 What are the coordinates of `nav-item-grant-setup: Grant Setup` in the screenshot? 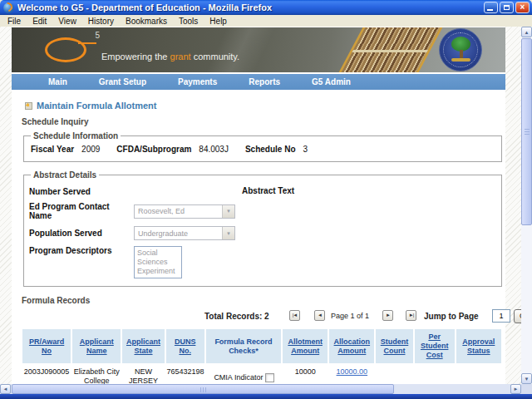 It's located at (123, 81).